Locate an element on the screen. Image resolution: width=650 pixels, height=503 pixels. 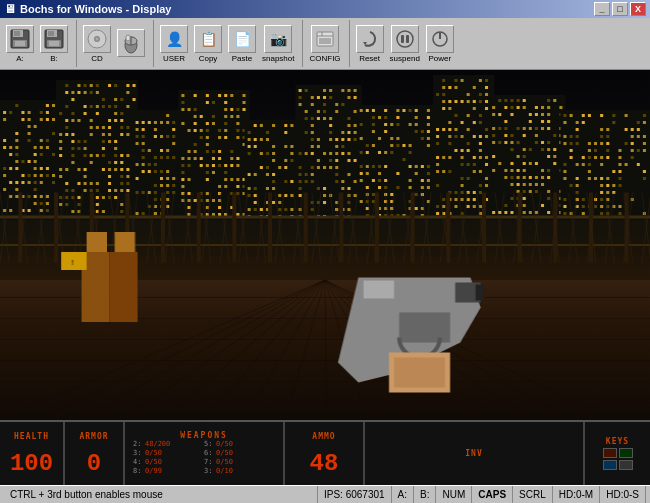
reset-icon is located at coordinates (370, 39).